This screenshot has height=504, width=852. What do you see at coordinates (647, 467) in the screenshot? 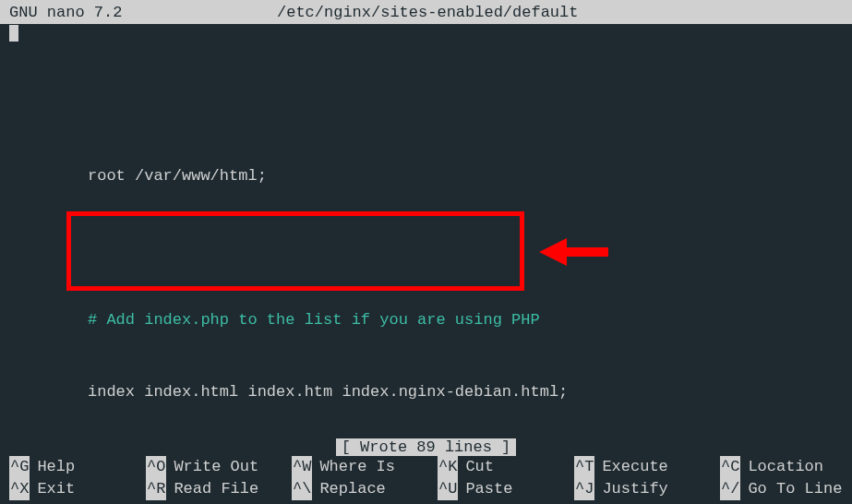
I see `shortcut-execute: ^TExecute` at bounding box center [647, 467].